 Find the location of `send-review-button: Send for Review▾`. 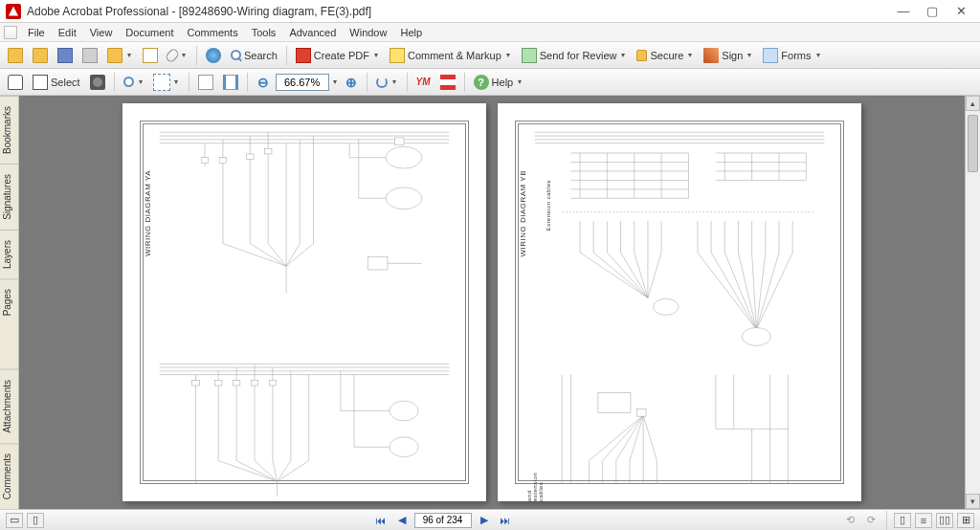

send-review-button: Send for Review▾ is located at coordinates (574, 55).